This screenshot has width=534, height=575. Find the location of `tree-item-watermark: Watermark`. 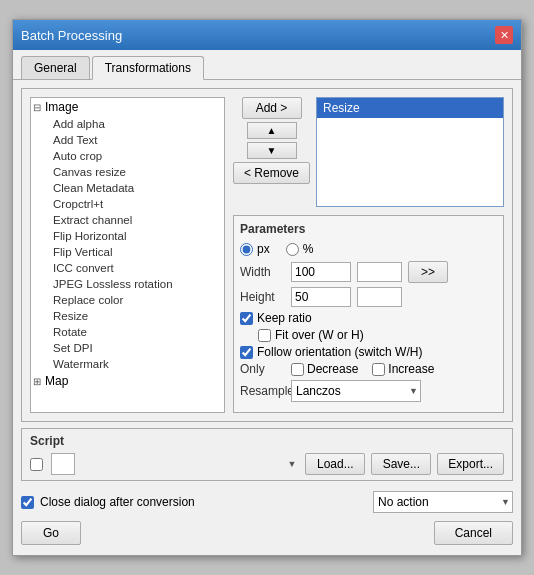

tree-item-watermark: Watermark is located at coordinates (128, 364).